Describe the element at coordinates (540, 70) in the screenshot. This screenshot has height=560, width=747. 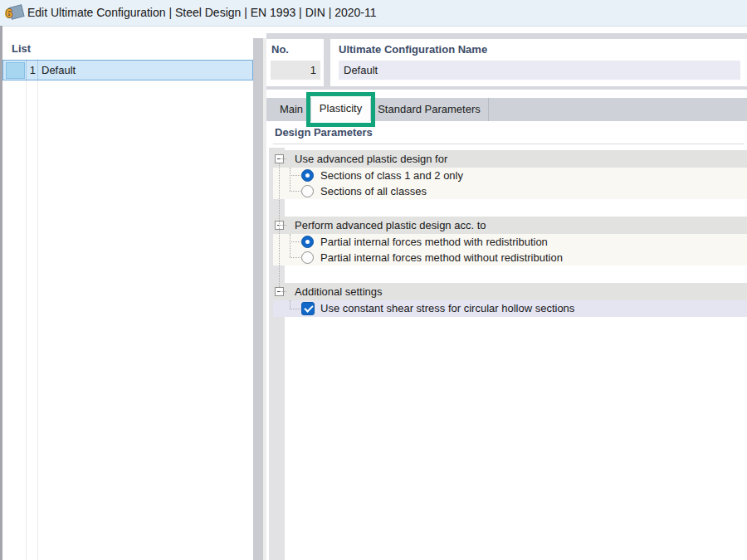
I see `configuration-name-input: Default` at that location.